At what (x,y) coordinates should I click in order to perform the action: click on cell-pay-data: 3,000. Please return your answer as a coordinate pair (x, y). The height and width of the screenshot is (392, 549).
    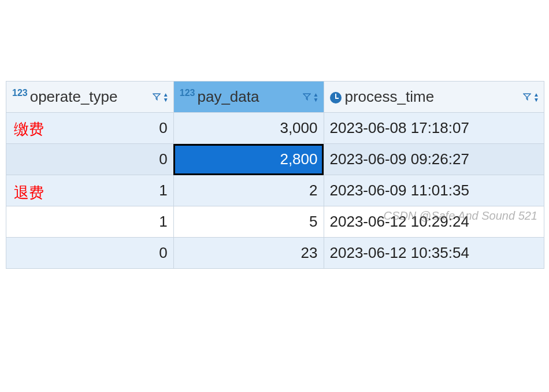
    Looking at the image, I should click on (248, 128).